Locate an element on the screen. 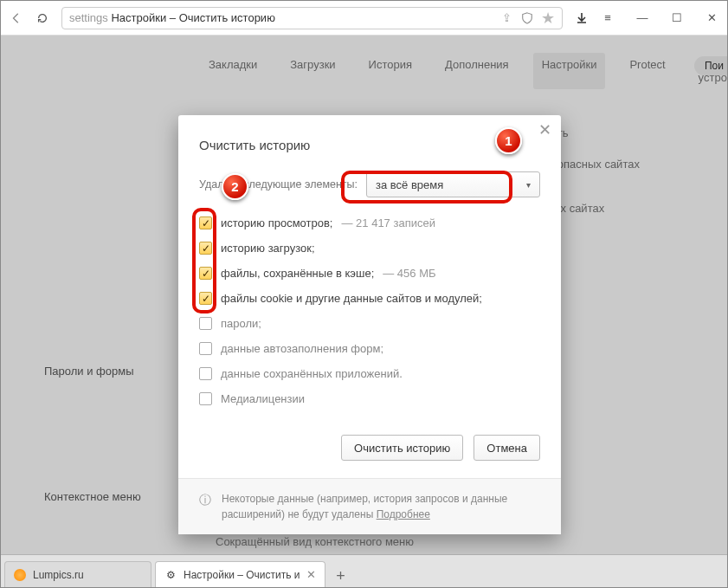 This screenshot has height=588, width=728. gear-icon: ⚙ is located at coordinates (171, 575).